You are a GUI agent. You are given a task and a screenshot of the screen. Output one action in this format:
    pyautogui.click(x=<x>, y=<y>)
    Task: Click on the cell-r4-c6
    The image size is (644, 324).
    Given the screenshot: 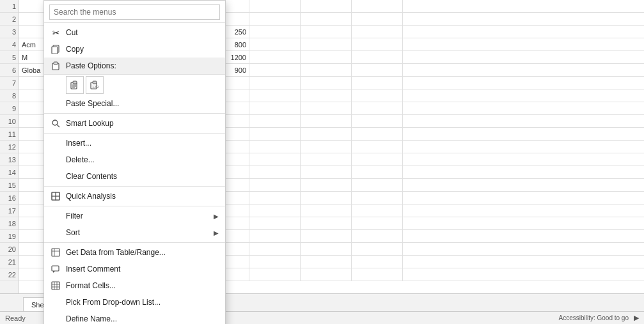 What is the action you would take?
    pyautogui.click(x=377, y=45)
    